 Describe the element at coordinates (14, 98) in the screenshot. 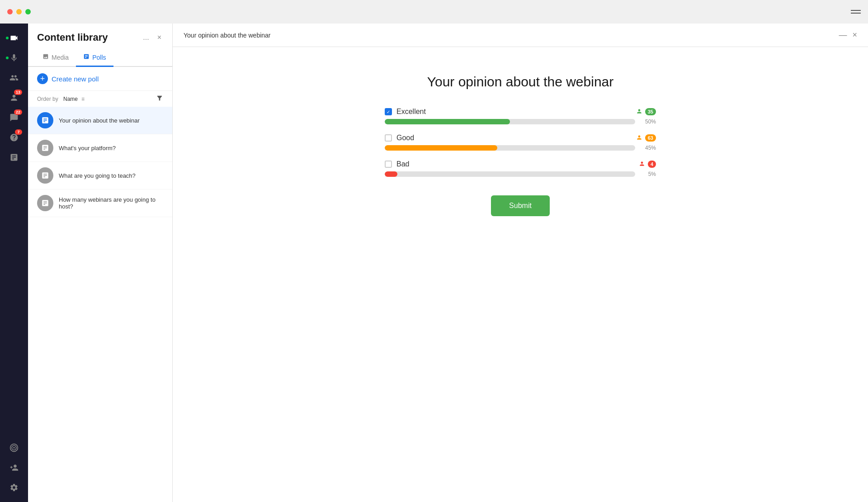

I see `sidebar-icon-participants: 13` at that location.